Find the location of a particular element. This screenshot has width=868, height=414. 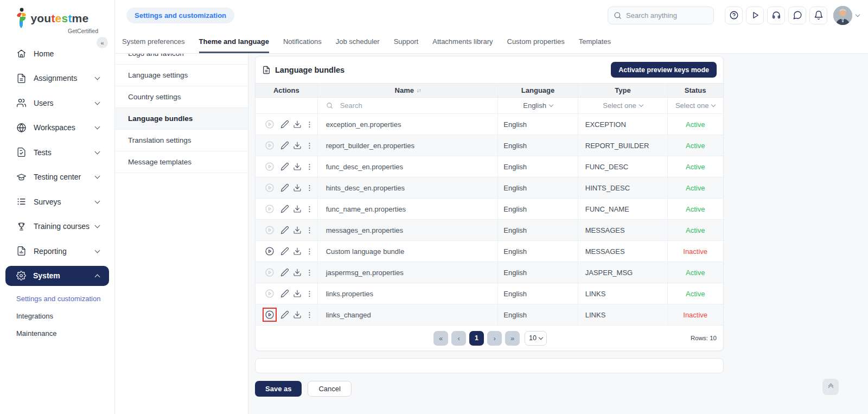

pagination-prev-button: ‹ is located at coordinates (459, 339).